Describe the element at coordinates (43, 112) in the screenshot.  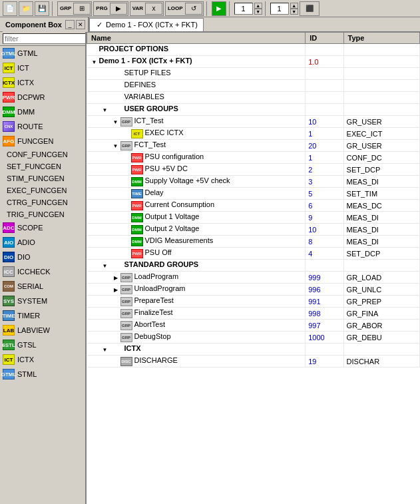
I see `sidebar-item-dmm: DMM DMM` at that location.